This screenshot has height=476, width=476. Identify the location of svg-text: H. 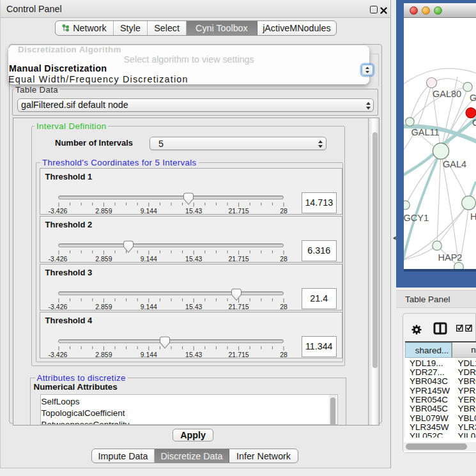
(473, 217).